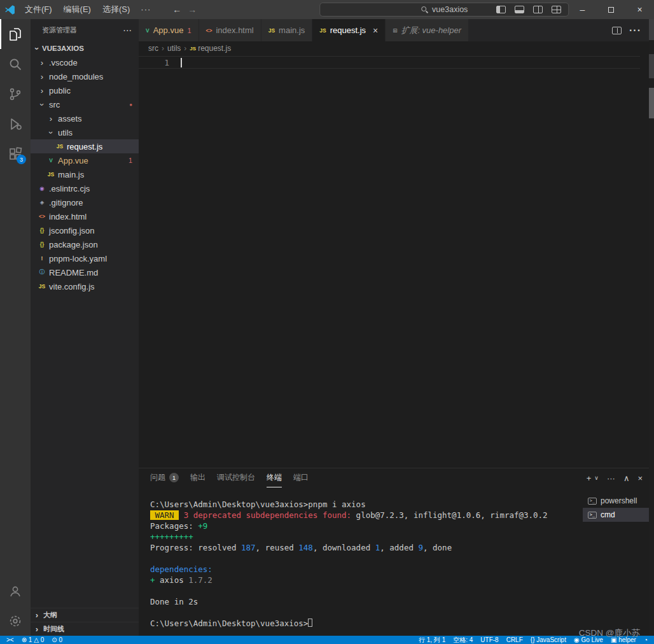 Image resolution: width=654 pixels, height=644 pixels. Describe the element at coordinates (50, 615) in the screenshot. I see `sidebar-section-label: 大纲` at that location.